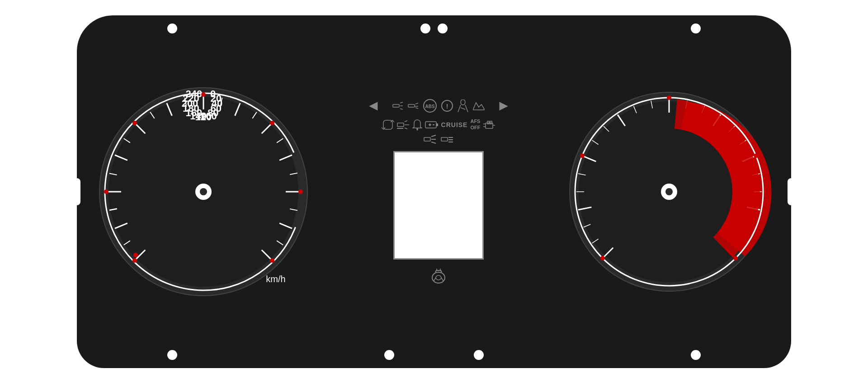 Image resolution: width=868 pixels, height=383 pixels. What do you see at coordinates (463, 106) in the screenshot?
I see `seatbelt-icon` at bounding box center [463, 106].